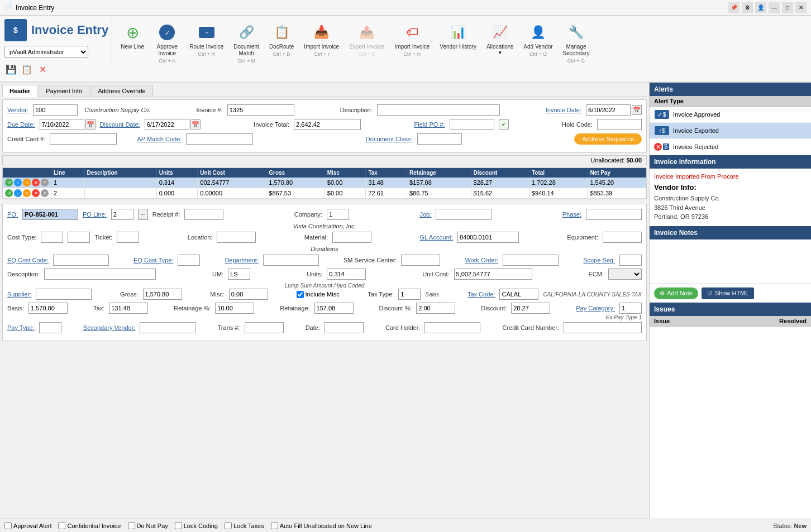 The image size is (811, 532). What do you see at coordinates (28, 260) in the screenshot?
I see `eq-cost-code-label: EQ Cost Code:` at bounding box center [28, 260].